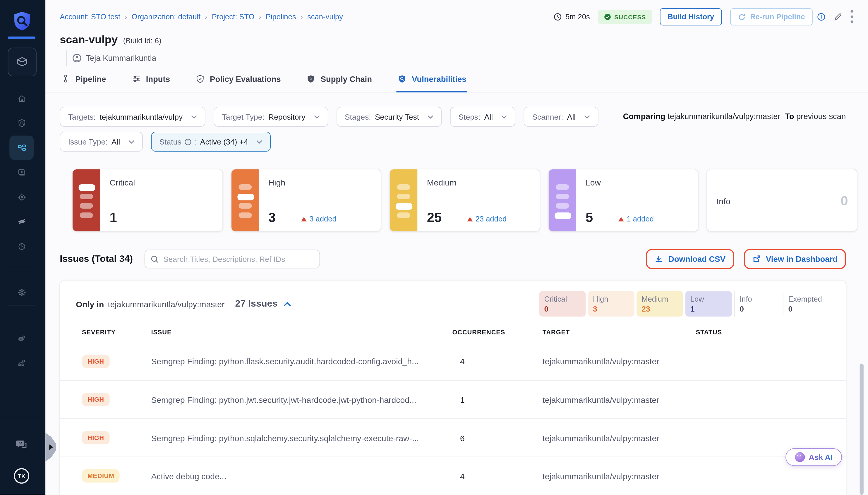 The height and width of the screenshot is (495, 868). I want to click on breadcrumb-item-organization-default: Organization: default, so click(166, 17).